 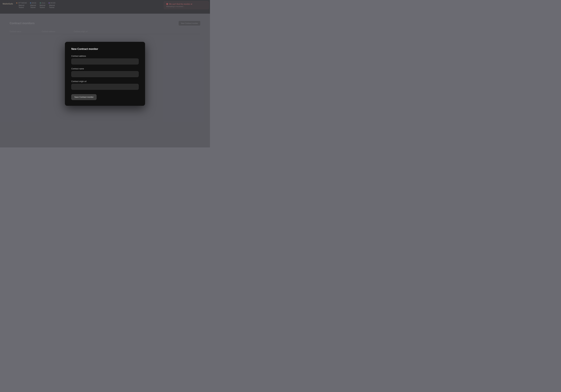 I want to click on contract-origin-url-input, so click(x=105, y=87).